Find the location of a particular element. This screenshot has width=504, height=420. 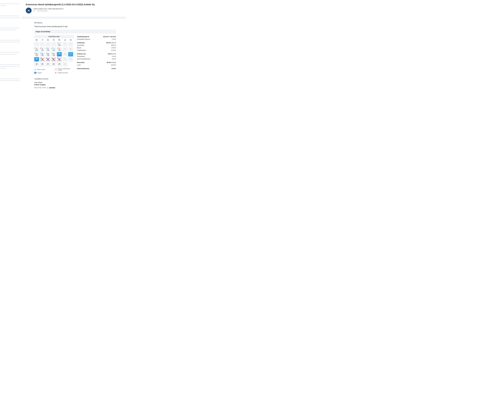

stats-row: Itsensä kehittäminen6:00 h is located at coordinates (96, 59).